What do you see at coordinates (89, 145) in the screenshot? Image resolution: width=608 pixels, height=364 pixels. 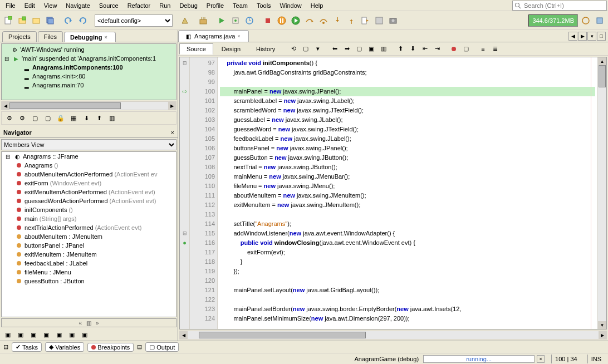 I see `navigator-view-select: Members View` at bounding box center [89, 145].